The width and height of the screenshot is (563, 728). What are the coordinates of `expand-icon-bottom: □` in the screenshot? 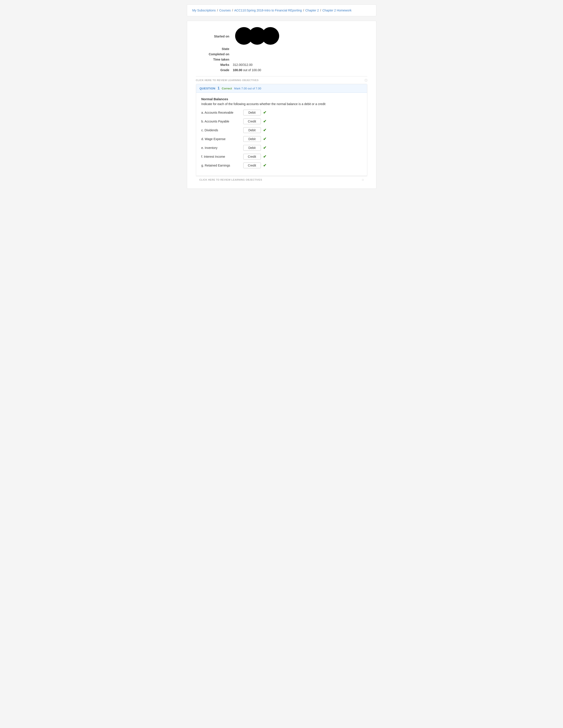 It's located at (363, 180).